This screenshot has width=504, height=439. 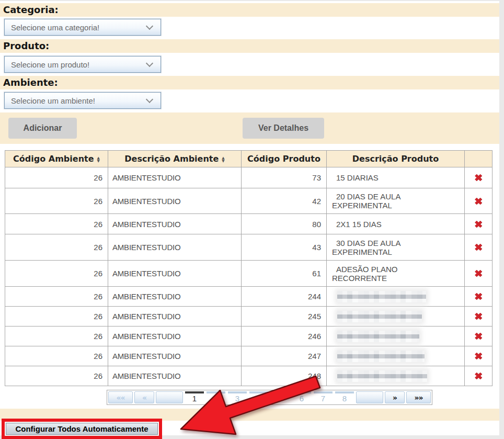 I want to click on adicionar-button: Adicionar, so click(x=43, y=128).